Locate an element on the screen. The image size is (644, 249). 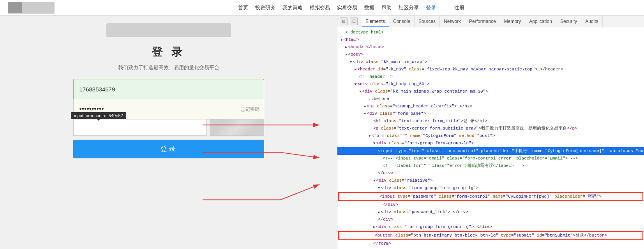
tree-input-username: <input type="text" class="form-control" … is located at coordinates (491, 151).